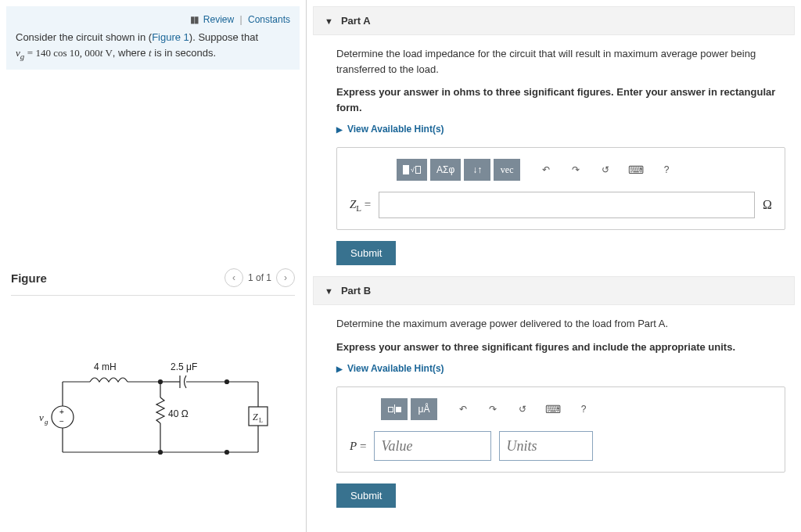 This screenshot has width=801, height=532. Describe the element at coordinates (561, 430) in the screenshot. I see `part-b-answer-area: μÅ ↶ ↷ ↺ ⌨ ? P =` at that location.